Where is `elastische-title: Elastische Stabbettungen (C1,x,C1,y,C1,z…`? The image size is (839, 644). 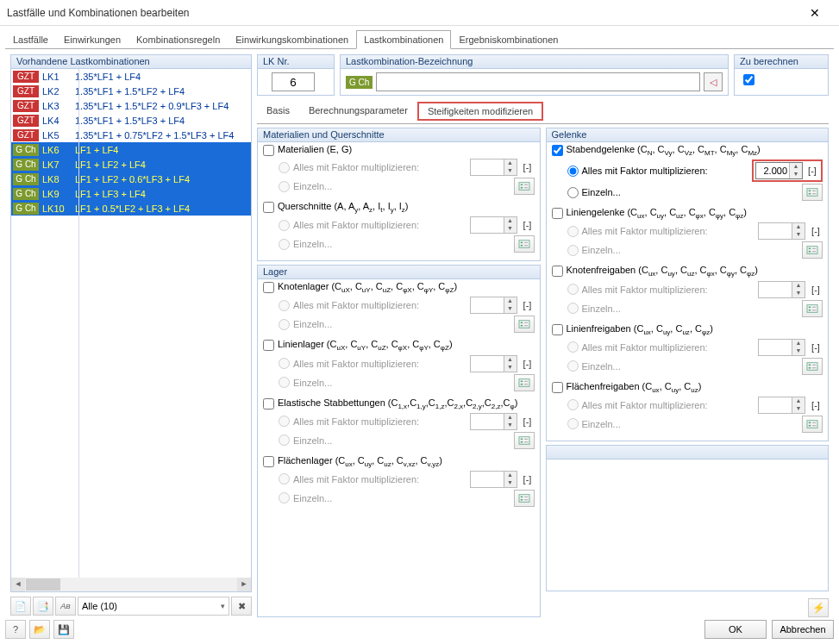
elastische-title: Elastische Stabbettungen (C1,x,C1,y,C1,z… is located at coordinates (398, 403).